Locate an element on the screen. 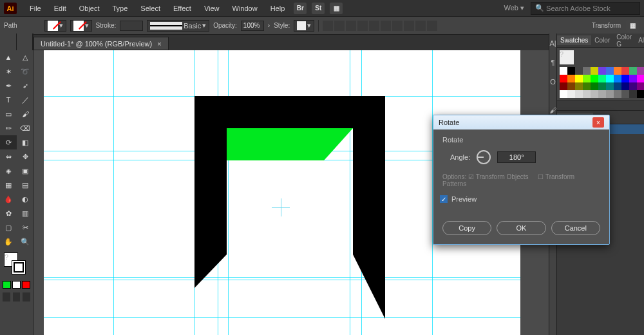 The height and width of the screenshot is (335, 644). hand-tool: ✋ is located at coordinates (8, 242).